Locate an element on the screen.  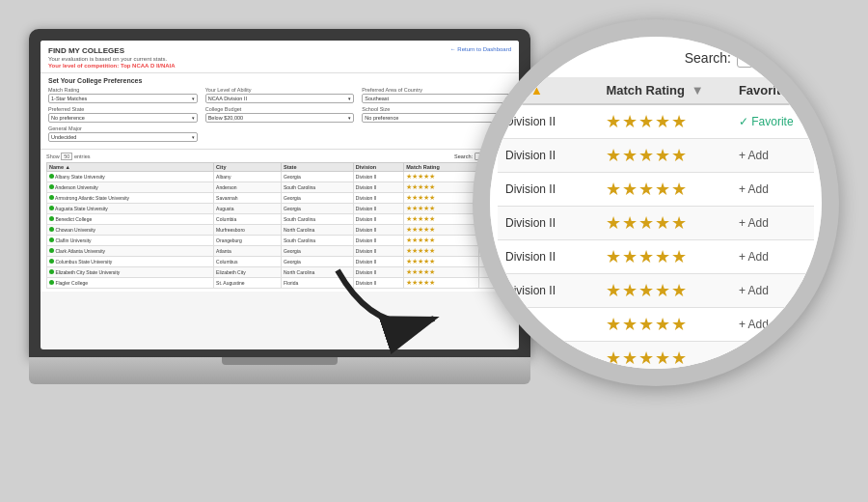
table-row: Augusta State University Augusta Georgia… is located at coordinates (280, 209).